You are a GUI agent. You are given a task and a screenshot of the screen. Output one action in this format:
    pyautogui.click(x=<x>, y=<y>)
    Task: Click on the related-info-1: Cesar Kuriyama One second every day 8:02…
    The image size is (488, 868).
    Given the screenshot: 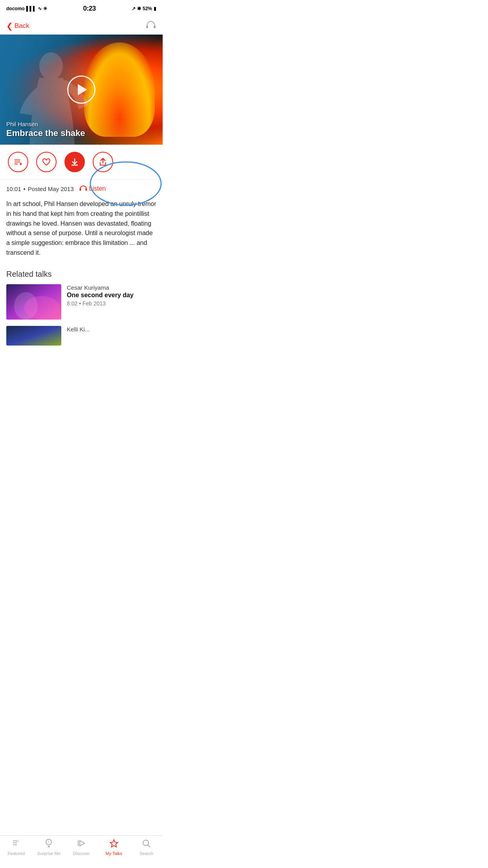 What is the action you would take?
    pyautogui.click(x=112, y=296)
    